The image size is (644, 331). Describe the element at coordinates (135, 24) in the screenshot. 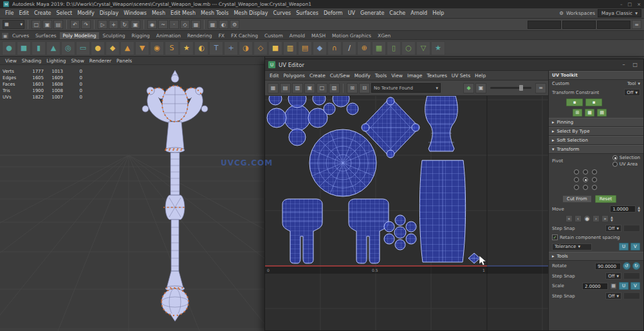

I see `scale-tool-icon: ▣` at that location.